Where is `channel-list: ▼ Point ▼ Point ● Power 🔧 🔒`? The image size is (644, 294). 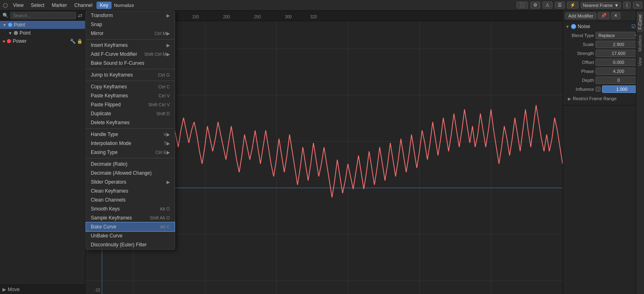
channel-list: ▼ Point ▼ Point ● Power 🔧 🔒 is located at coordinates (42, 153).